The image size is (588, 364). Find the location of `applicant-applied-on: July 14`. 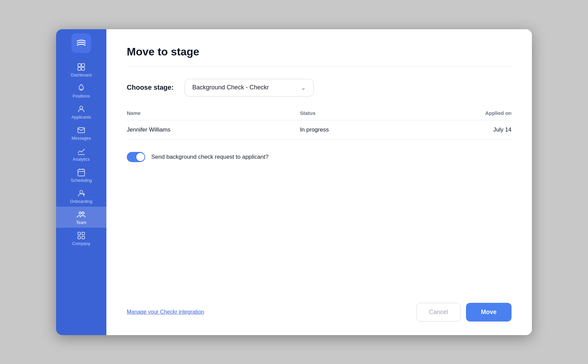

applicant-applied-on: July 14 is located at coordinates (464, 130).